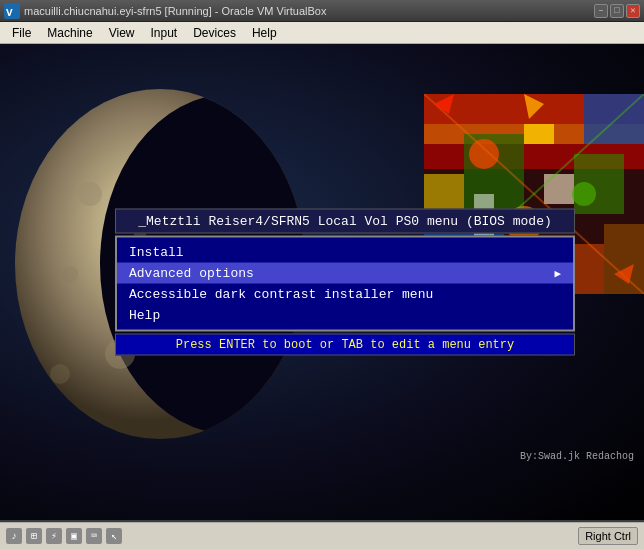 The height and width of the screenshot is (549, 644). I want to click on virtualbox-icon: V, so click(12, 11).